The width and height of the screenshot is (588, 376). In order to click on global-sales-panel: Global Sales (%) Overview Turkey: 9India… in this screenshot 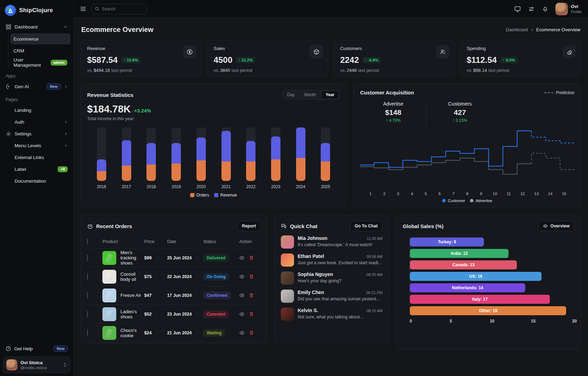, I will do `click(489, 282)`.